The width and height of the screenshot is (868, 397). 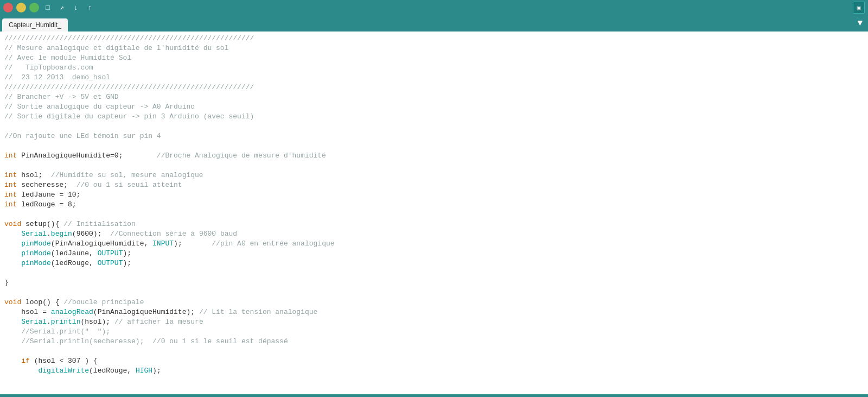 What do you see at coordinates (434, 8) in the screenshot?
I see `titlebar: □ ↗ ↓ ↑ ▣` at bounding box center [434, 8].